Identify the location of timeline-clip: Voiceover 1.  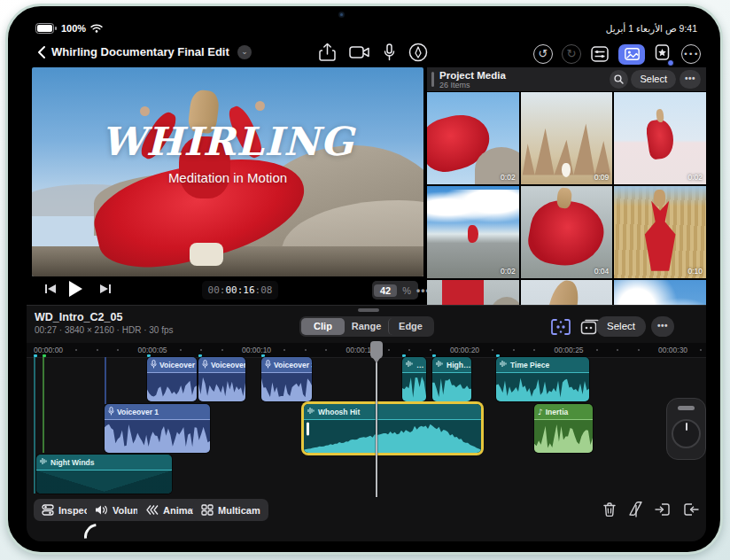
(158, 429).